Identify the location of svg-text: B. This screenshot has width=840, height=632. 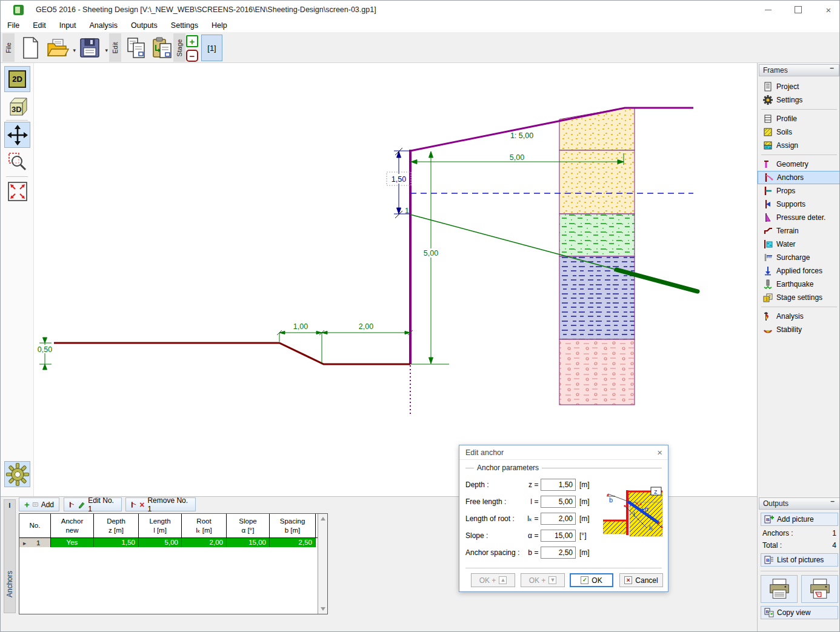
(768, 560).